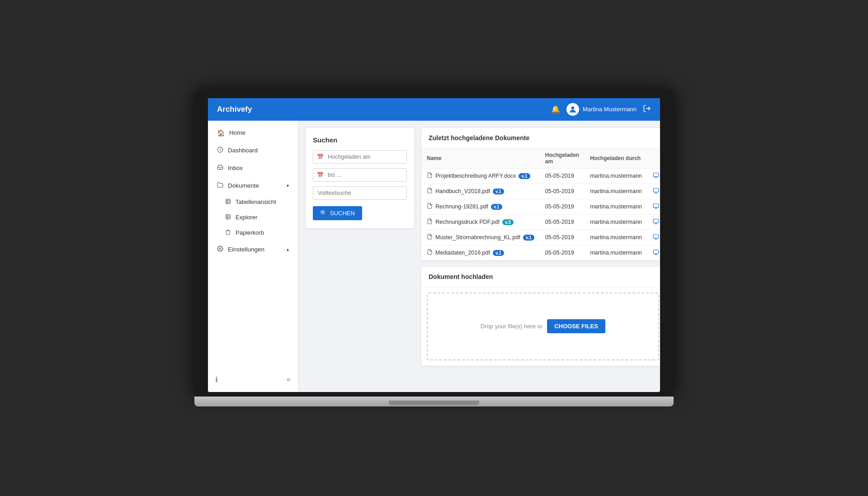 The image size is (868, 496). What do you see at coordinates (541, 316) in the screenshot?
I see `upload-card: Dokument hochladen Drop your file(s) her…` at bounding box center [541, 316].